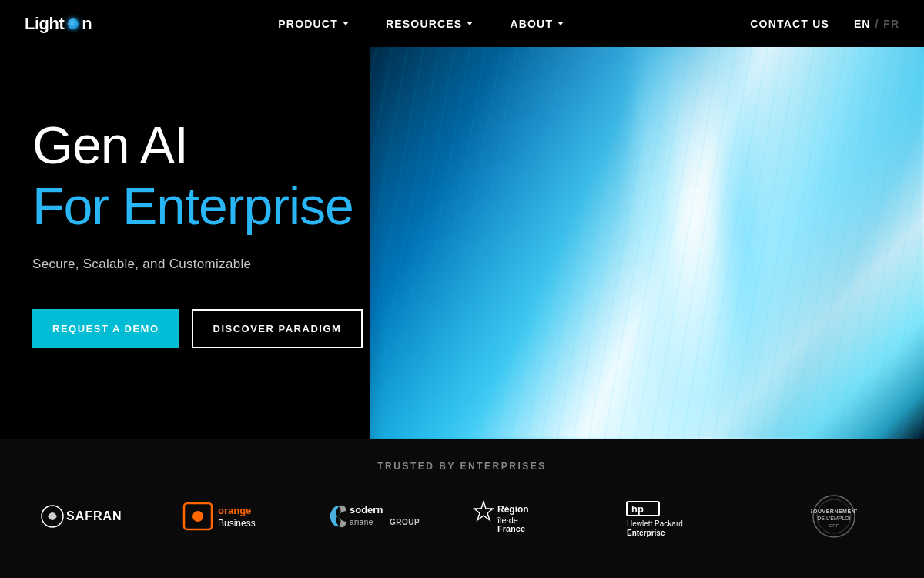  Describe the element at coordinates (537, 516) in the screenshot. I see `region-idf-logo-svg: Région île·deFrance` at that location.